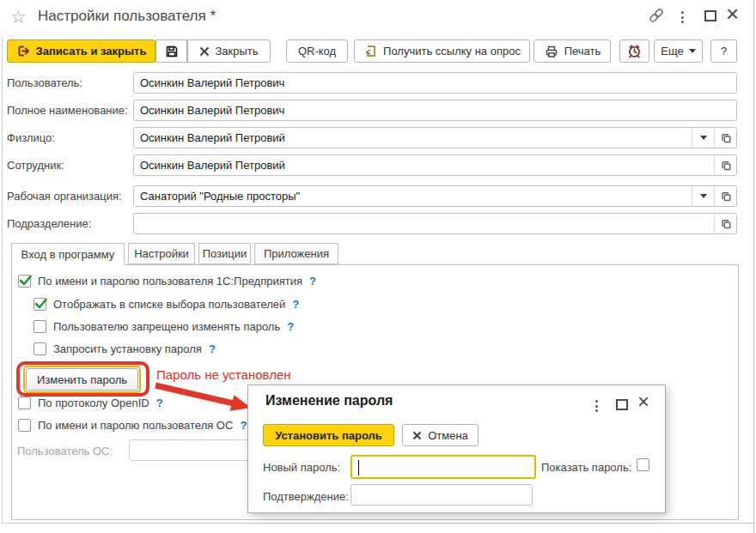 The height and width of the screenshot is (533, 756). What do you see at coordinates (172, 51) in the screenshot?
I see `floppy-icon` at bounding box center [172, 51].